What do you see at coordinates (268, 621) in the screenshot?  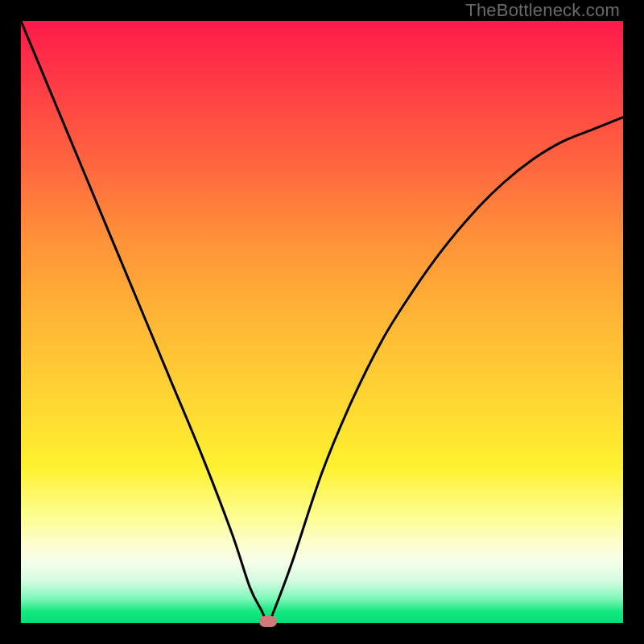 I see `optimal-point-marker` at bounding box center [268, 621].